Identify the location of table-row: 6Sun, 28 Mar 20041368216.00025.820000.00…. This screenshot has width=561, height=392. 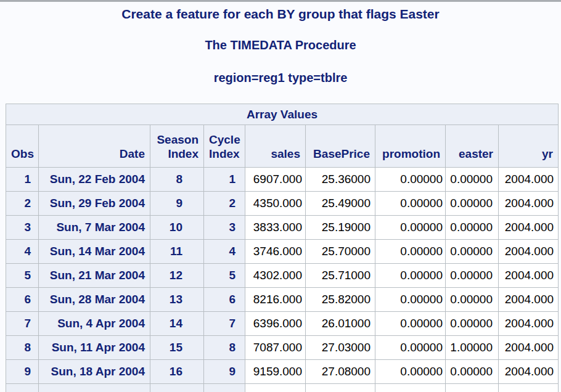
(282, 300).